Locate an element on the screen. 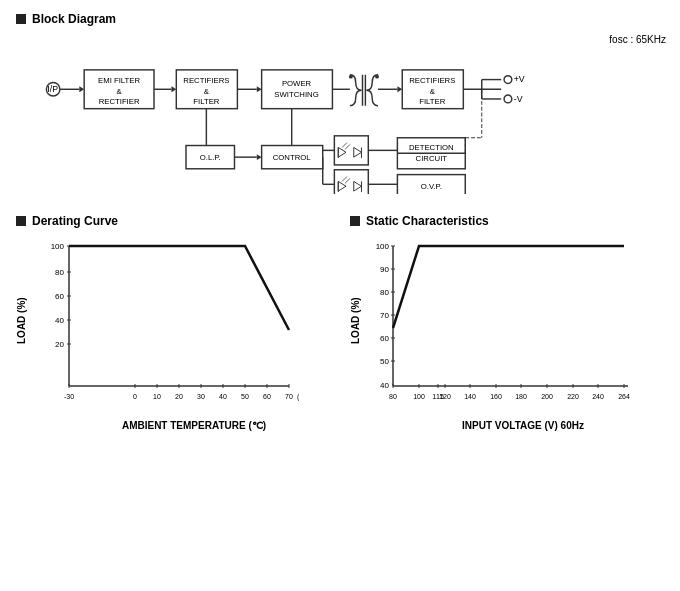 This screenshot has width=680, height=591. derating-icon is located at coordinates (21, 221).